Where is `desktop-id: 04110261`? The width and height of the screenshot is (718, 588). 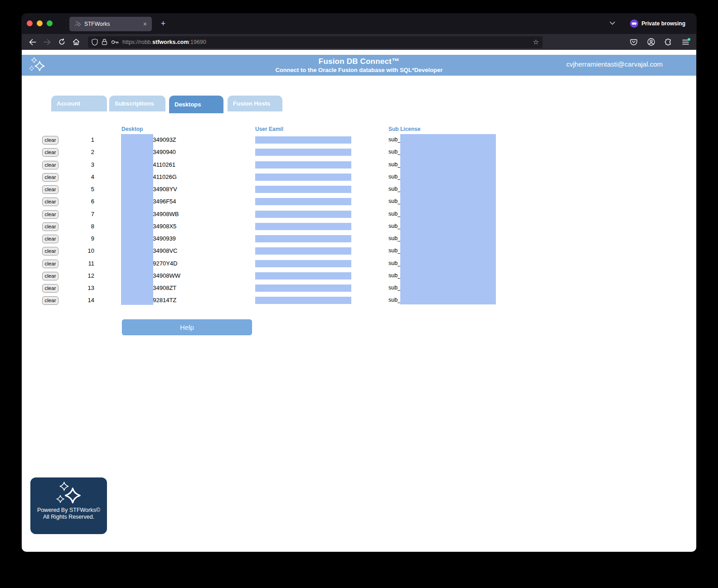
desktop-id: 04110261 is located at coordinates (162, 165).